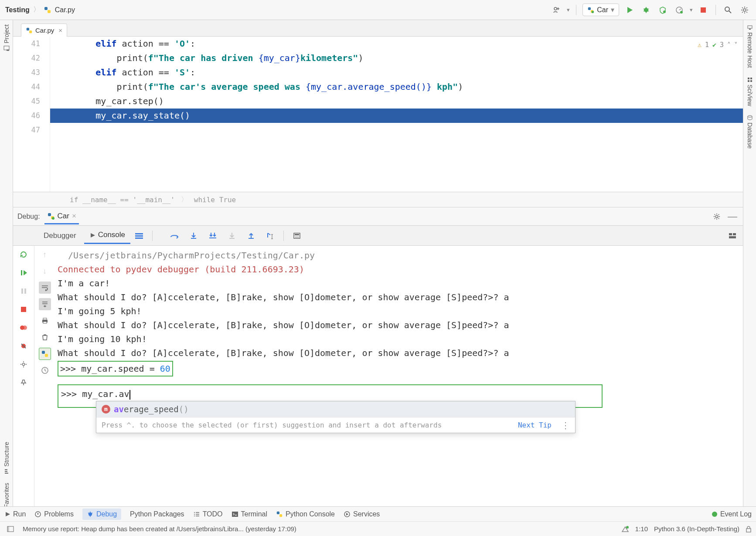 The width and height of the screenshot is (756, 536). What do you see at coordinates (249, 514) in the screenshot?
I see `terminal-tool-button: Terminal` at bounding box center [249, 514].